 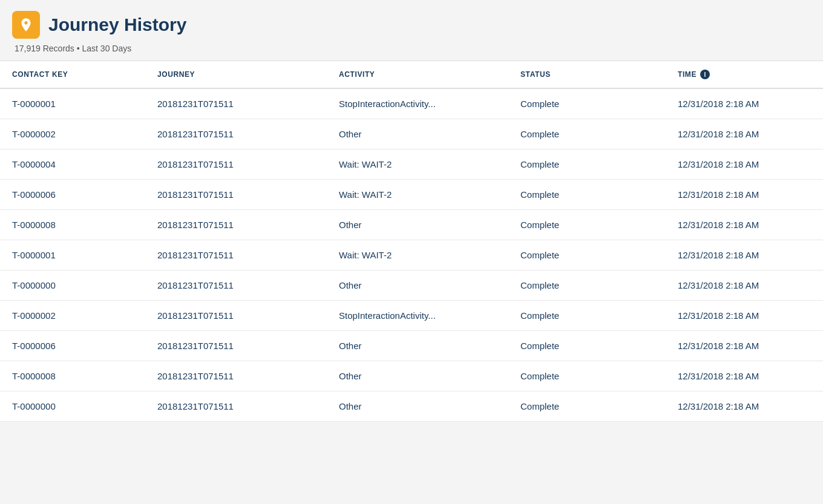 I want to click on table-row: T-000000120181231T071511Wait: WAIT-2Comp…, so click(x=412, y=255).